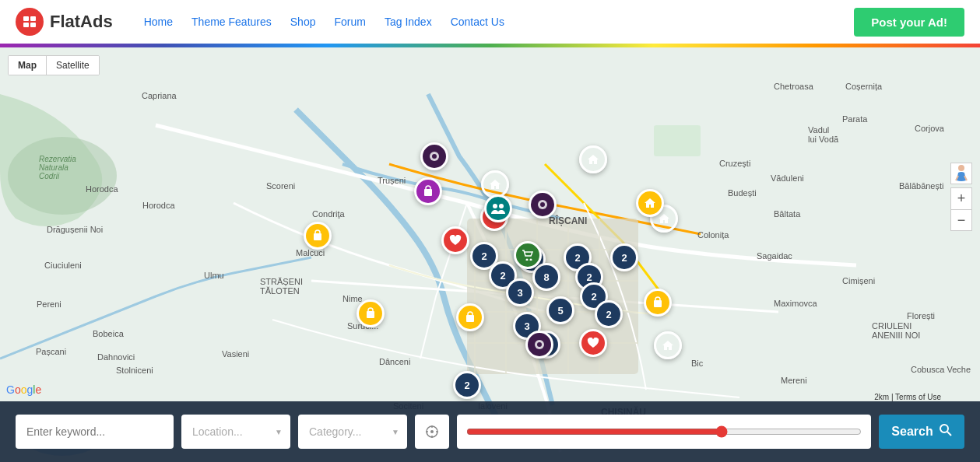  What do you see at coordinates (54, 65) in the screenshot?
I see `map-type-controls: Map Satellite` at bounding box center [54, 65].